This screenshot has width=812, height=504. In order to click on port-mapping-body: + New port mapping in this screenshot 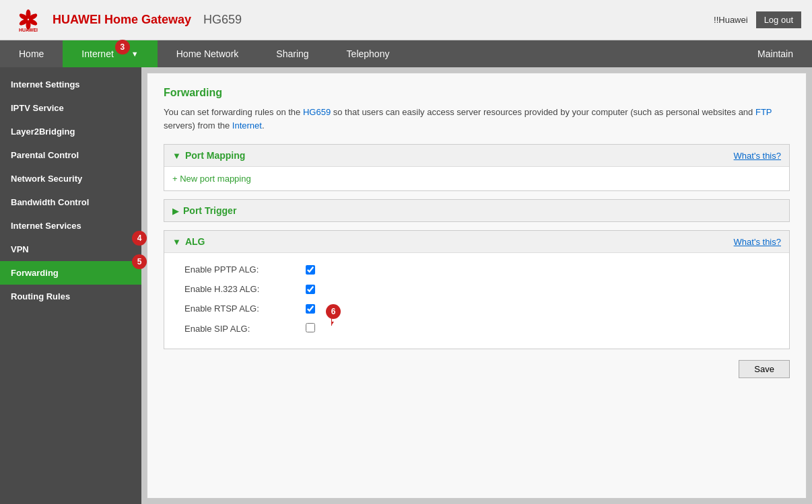, I will do `click(477, 178)`.